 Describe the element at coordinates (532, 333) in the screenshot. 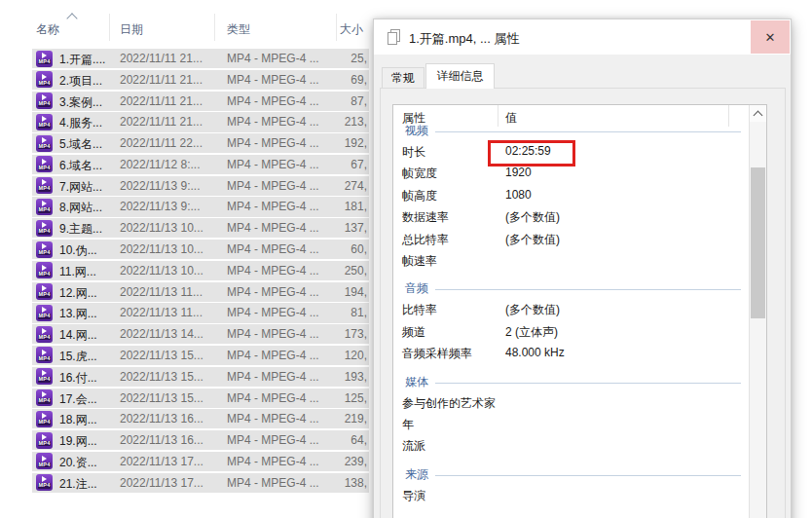

I see `property-value: 2 (立体声)` at that location.